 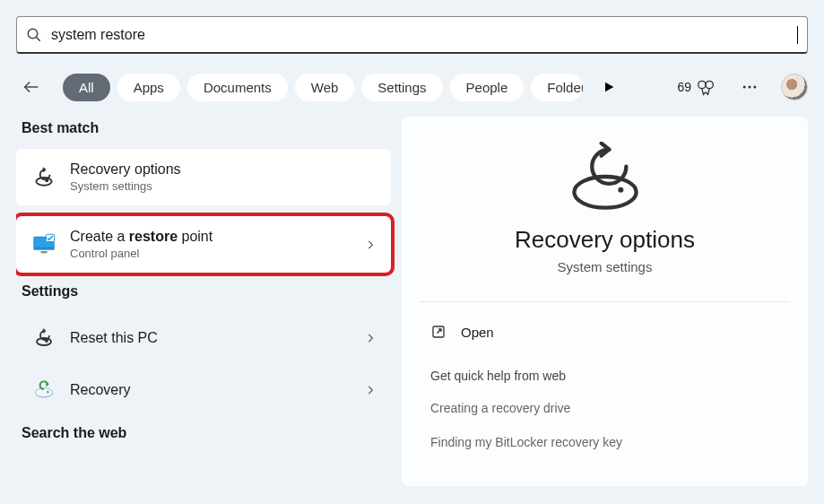 What do you see at coordinates (604, 301) in the screenshot?
I see `divider` at bounding box center [604, 301].